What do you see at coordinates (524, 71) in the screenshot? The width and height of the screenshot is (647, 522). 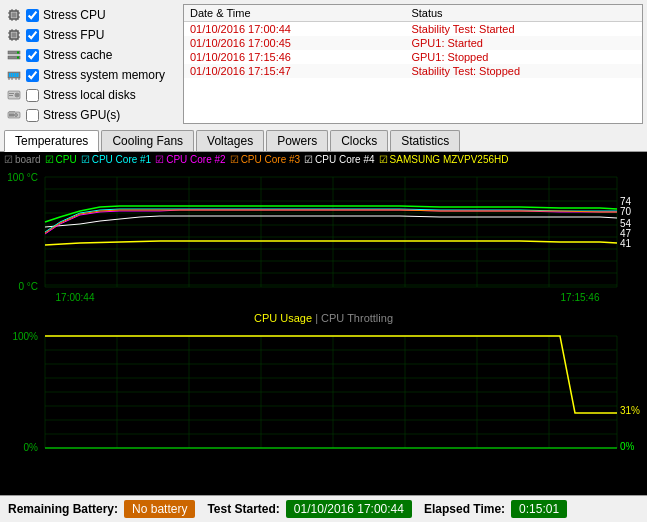 I see `log-status-4: Stability Test: Stopped` at bounding box center [524, 71].